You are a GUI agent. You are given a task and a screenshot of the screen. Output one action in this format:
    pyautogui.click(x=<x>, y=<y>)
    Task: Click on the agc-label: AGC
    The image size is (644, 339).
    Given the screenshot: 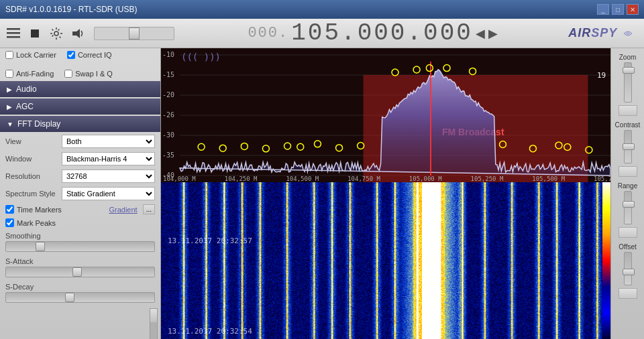 What is the action you would take?
    pyautogui.click(x=25, y=107)
    